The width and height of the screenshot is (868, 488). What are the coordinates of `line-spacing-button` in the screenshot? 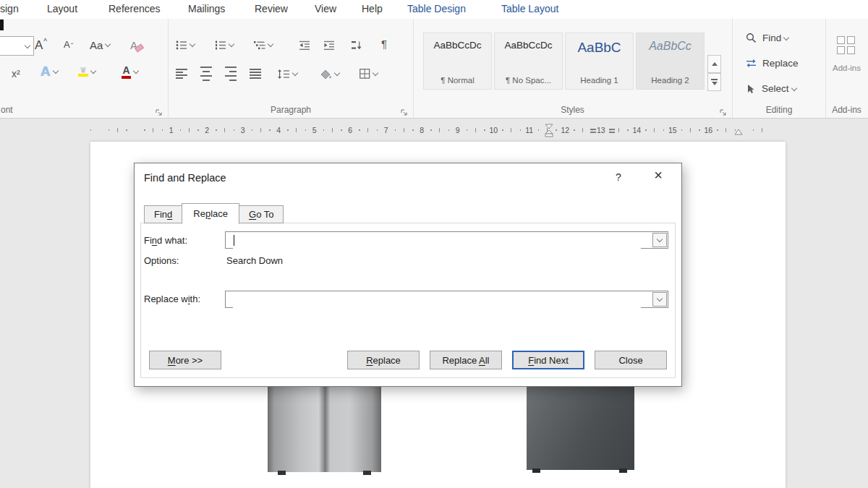 It's located at (287, 74).